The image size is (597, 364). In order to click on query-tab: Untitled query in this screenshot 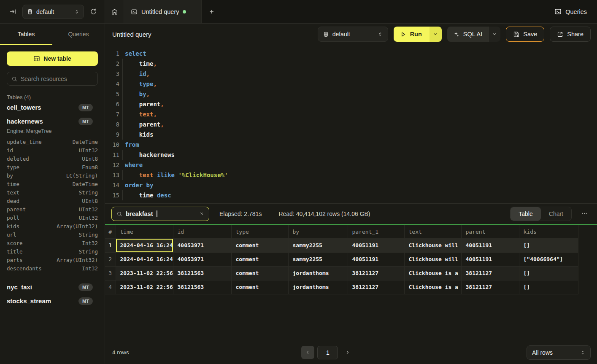, I will do `click(163, 12)`.